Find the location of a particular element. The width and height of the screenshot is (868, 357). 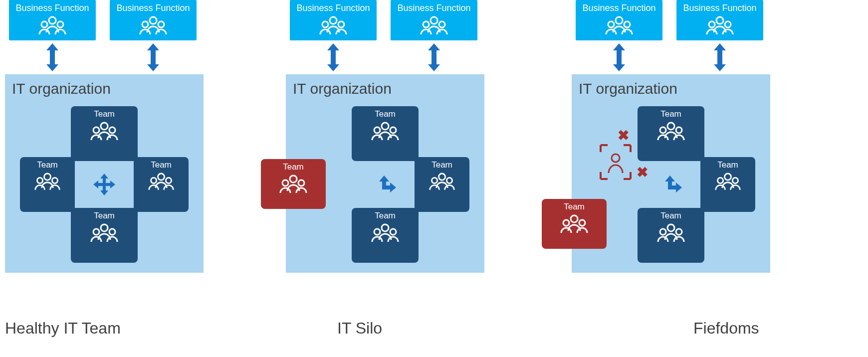

four-way-arrow-icon is located at coordinates (104, 184).